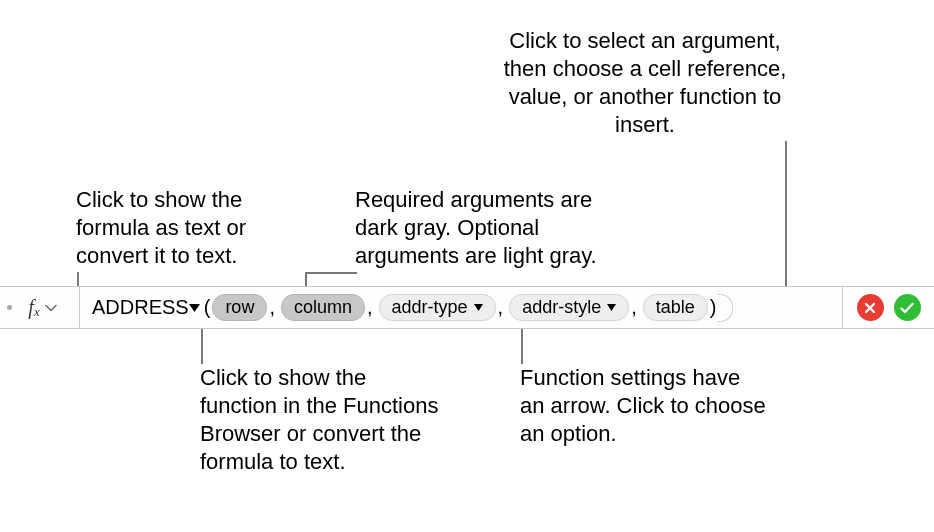 The height and width of the screenshot is (532, 934). I want to click on arg-token-addr-type: addr-type, so click(438, 308).